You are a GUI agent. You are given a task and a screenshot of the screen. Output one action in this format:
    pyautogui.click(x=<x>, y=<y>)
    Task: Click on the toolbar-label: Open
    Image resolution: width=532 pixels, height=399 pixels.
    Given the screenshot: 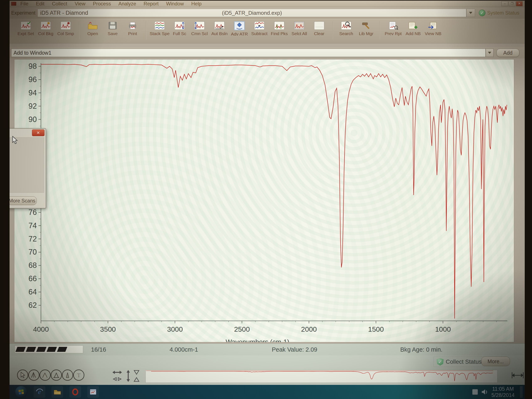 What is the action you would take?
    pyautogui.click(x=93, y=34)
    